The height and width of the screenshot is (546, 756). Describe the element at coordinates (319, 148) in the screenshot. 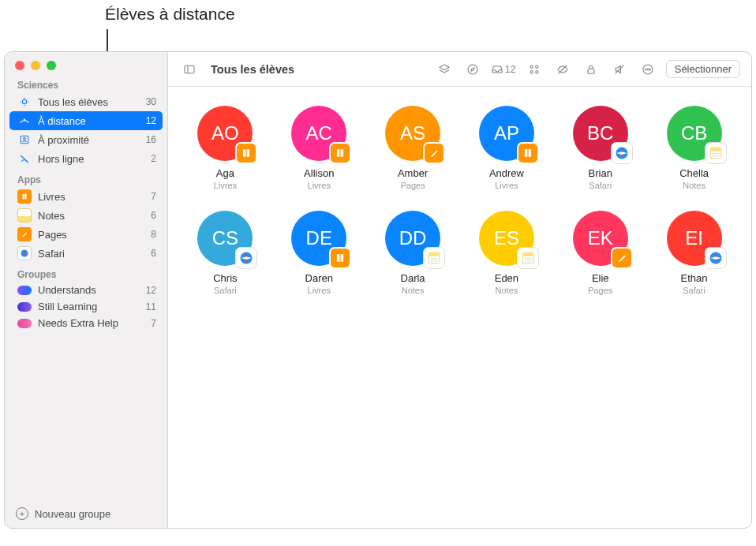

I see `student-item: ACAllisonLivres` at that location.